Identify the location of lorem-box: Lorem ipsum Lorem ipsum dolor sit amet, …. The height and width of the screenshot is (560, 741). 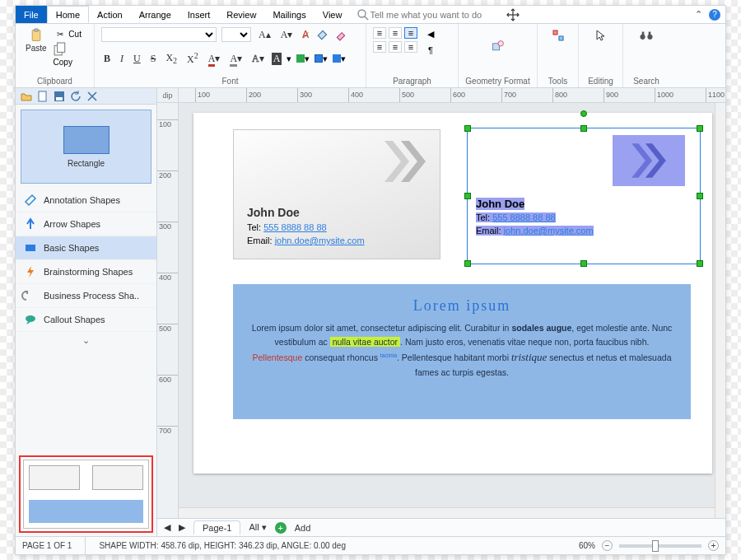
(462, 352).